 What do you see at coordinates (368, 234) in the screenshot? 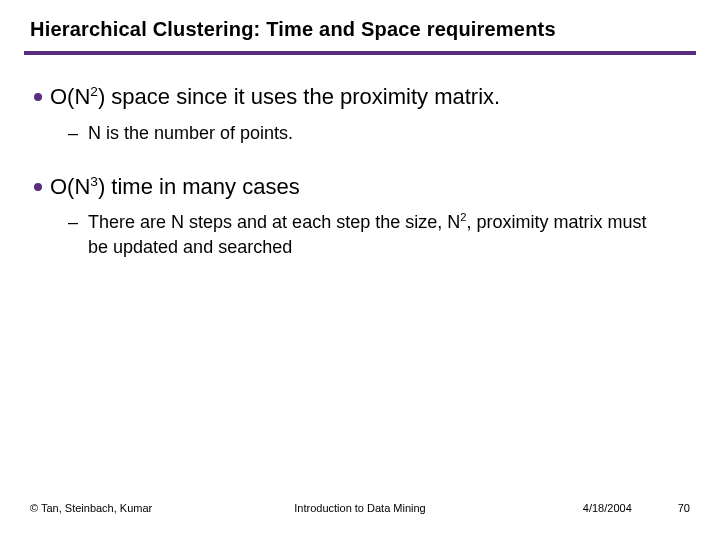
I see `sub-bullet-2-text: There are N steps and at each step the s…` at bounding box center [368, 234].